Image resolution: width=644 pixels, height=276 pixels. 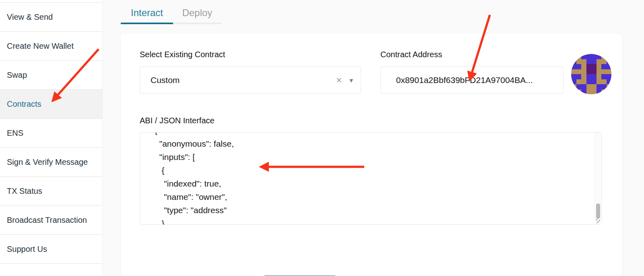 I want to click on selected-contract-value: Custom, so click(x=236, y=80).